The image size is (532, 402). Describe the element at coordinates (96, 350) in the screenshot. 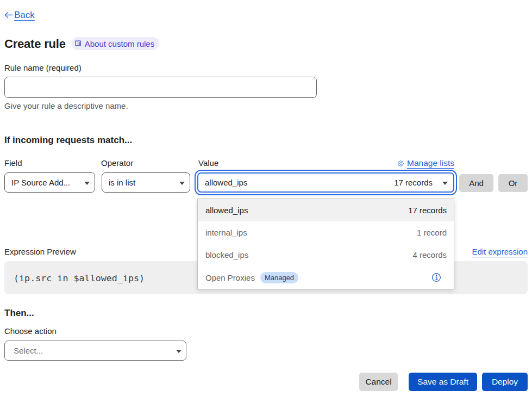

I see `action-select: Select...` at that location.